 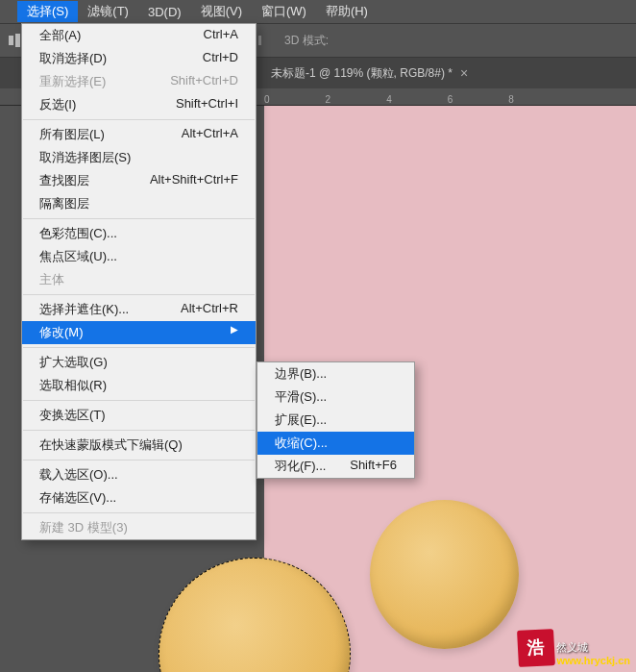 What do you see at coordinates (138, 105) in the screenshot?
I see `menu-item-inverse: 反选(I)Shift+Ctrl+I` at bounding box center [138, 105].